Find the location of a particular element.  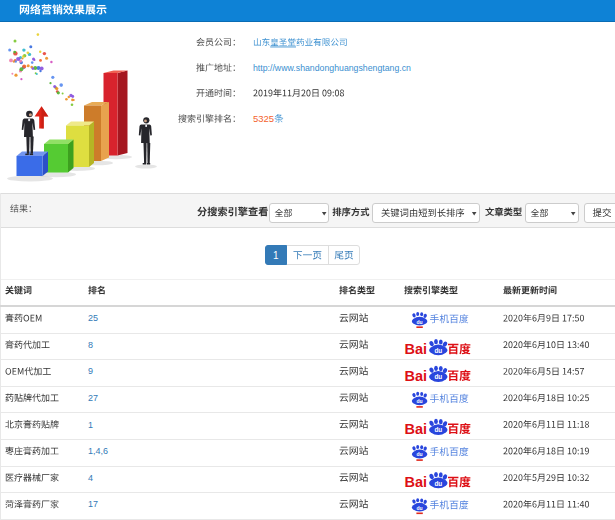

svg-text:http://www.shandonghuangshengt: http://www.shandonghuangshengtang.cn is located at coordinates (332, 68).